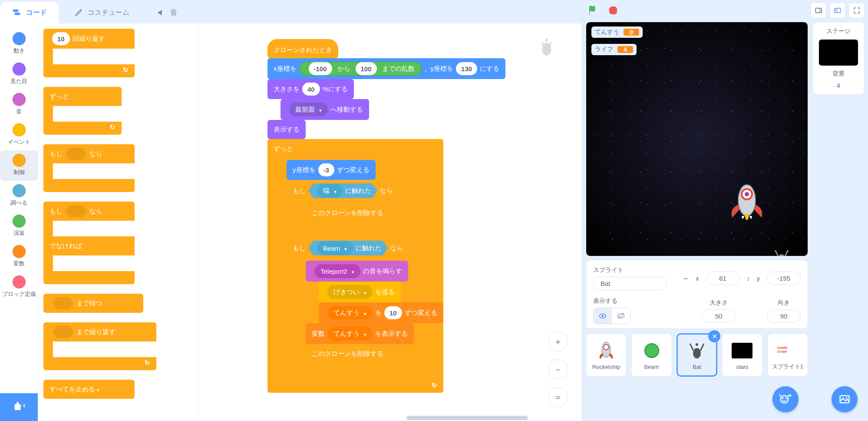 The image size is (868, 421). What do you see at coordinates (621, 316) in the screenshot?
I see `hide-sprite-button` at bounding box center [621, 316].